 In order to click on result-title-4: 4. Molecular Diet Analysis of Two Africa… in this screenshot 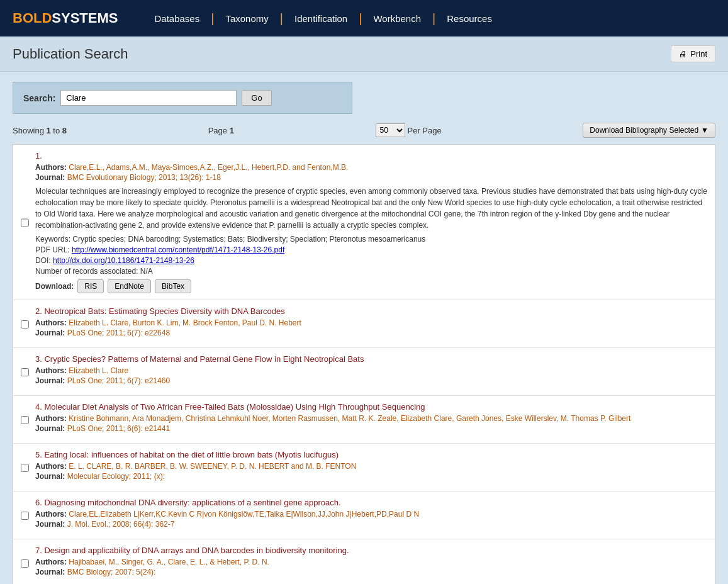, I will do `click(371, 407)`.